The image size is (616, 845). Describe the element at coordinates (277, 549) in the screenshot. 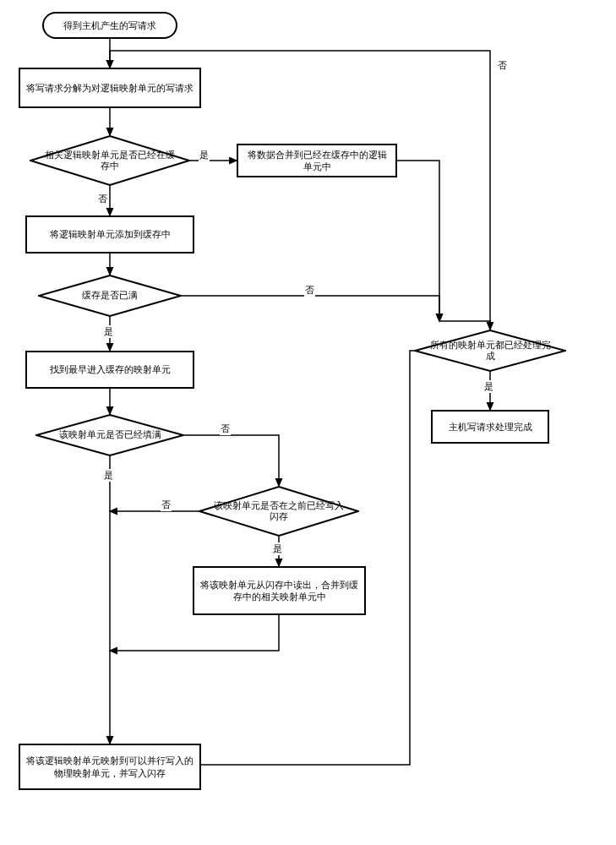

I see `yes-label-4: 是` at that location.